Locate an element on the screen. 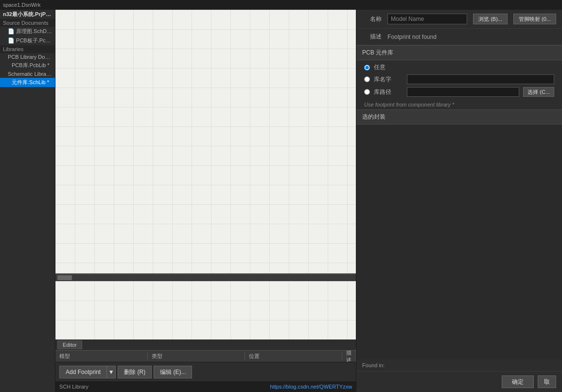  pcb-library-section-header: PCB 元件库 is located at coordinates (459, 53).